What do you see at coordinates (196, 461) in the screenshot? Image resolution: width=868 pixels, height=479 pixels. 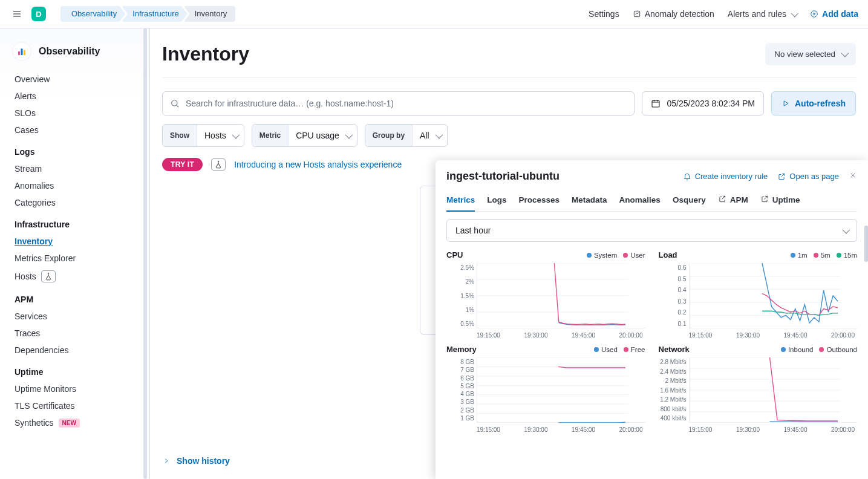 I see `show-history-button: Show history` at bounding box center [196, 461].